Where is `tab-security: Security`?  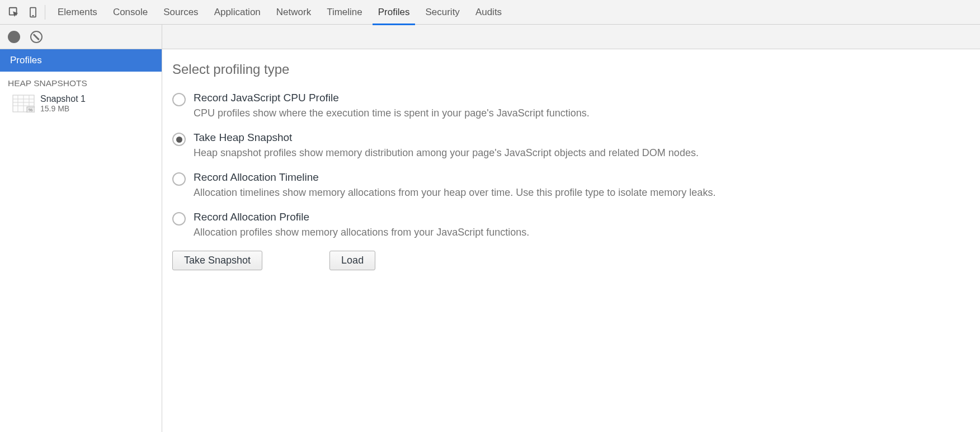 tab-security: Security is located at coordinates (442, 12).